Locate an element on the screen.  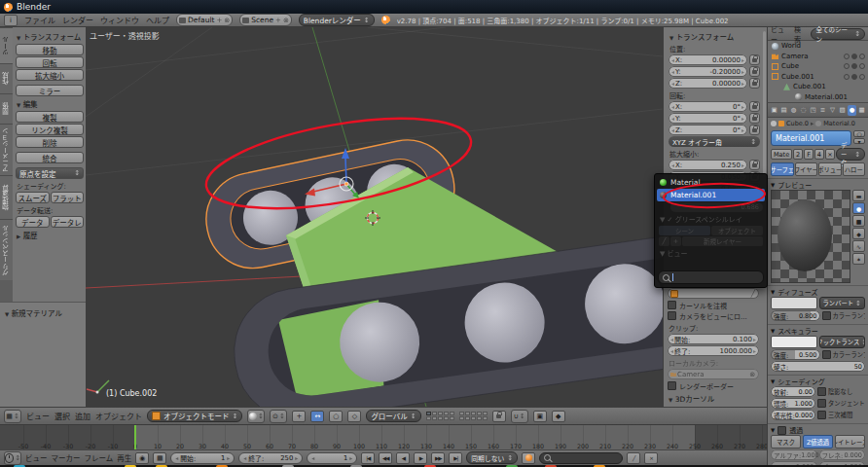
pivot-point-dropdown: ⊙↕ is located at coordinates (278, 416).